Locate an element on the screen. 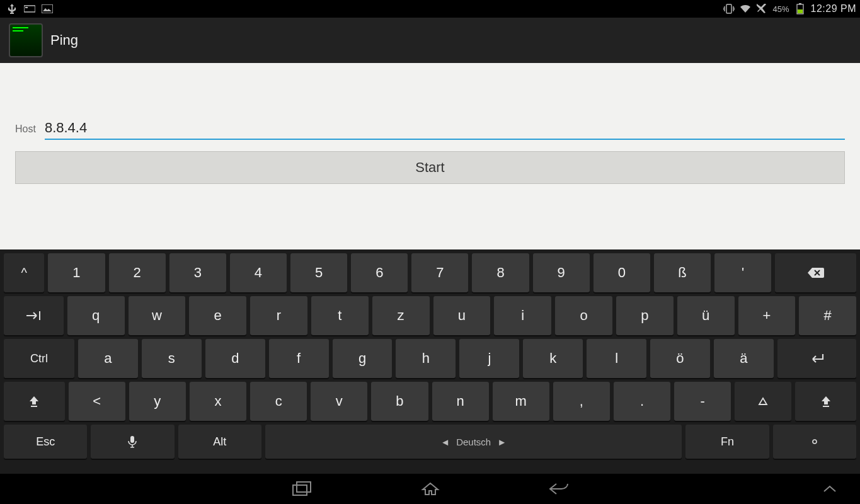  app-title: Ping is located at coordinates (64, 40).